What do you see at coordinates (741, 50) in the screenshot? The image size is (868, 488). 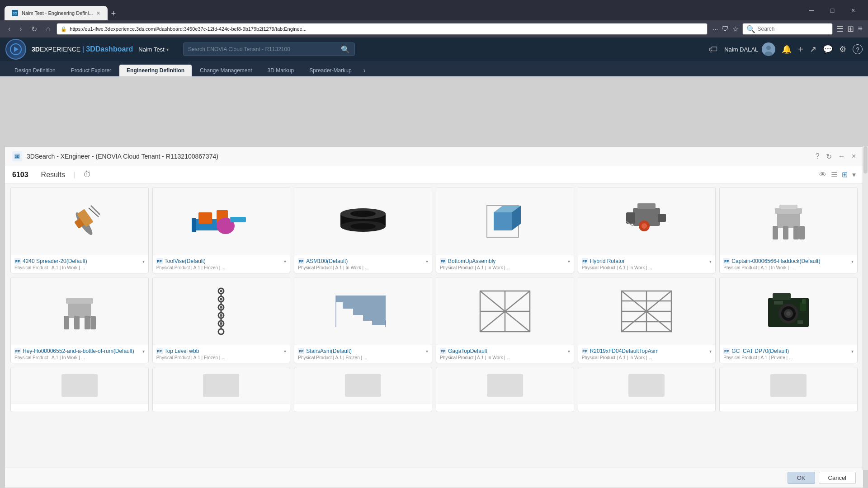 I see `header-username-text: Naim DALAL` at bounding box center [741, 50].